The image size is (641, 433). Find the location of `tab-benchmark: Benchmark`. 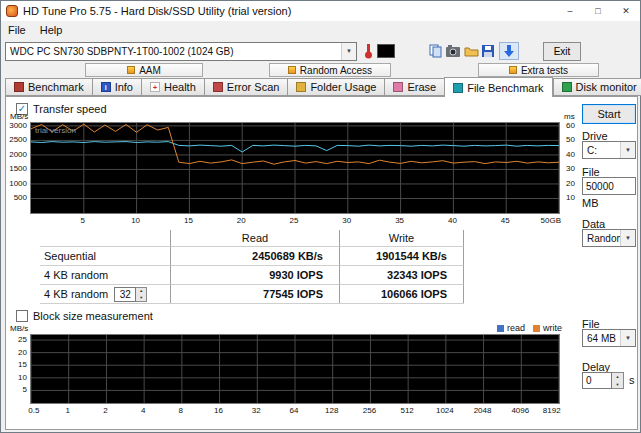

tab-benchmark: Benchmark is located at coordinates (49, 87).